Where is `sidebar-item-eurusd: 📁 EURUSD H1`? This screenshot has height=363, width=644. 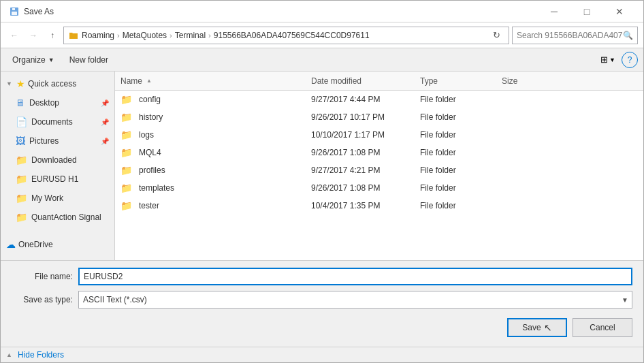 sidebar-item-eurusd: 📁 EURUSD H1 is located at coordinates (57, 179).